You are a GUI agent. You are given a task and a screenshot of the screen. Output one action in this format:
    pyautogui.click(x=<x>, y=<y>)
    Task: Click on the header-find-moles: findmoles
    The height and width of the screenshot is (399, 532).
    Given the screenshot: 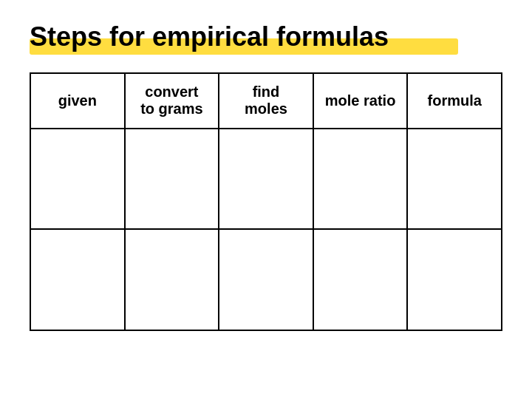 What is the action you would take?
    pyautogui.click(x=266, y=100)
    